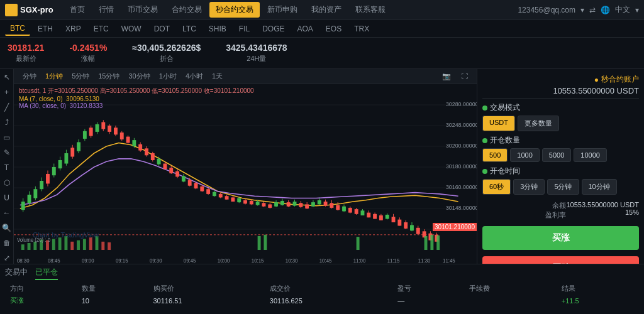 The image size is (644, 314). I want to click on toolbar-rect-icon: ▭, so click(7, 138).